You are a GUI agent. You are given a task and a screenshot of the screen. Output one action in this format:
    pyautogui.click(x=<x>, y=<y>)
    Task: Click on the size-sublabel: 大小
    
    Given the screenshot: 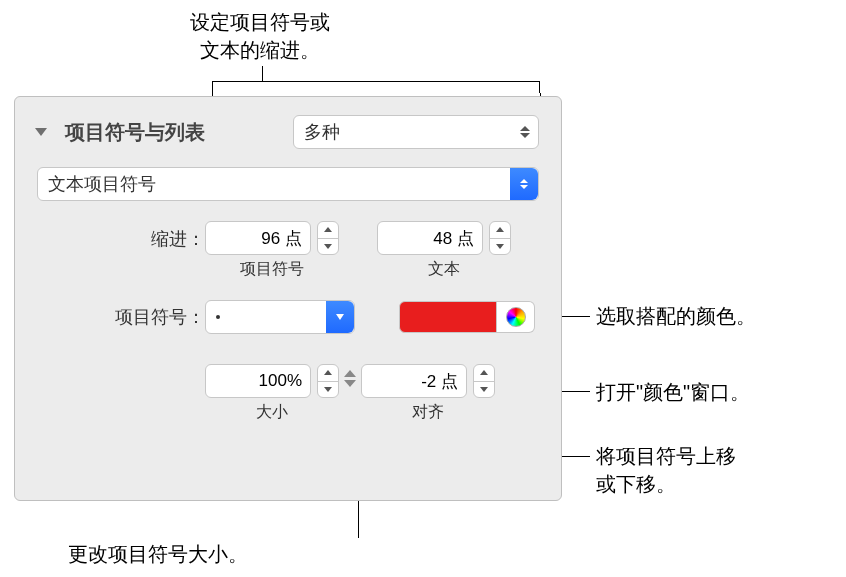 What is the action you would take?
    pyautogui.click(x=272, y=412)
    